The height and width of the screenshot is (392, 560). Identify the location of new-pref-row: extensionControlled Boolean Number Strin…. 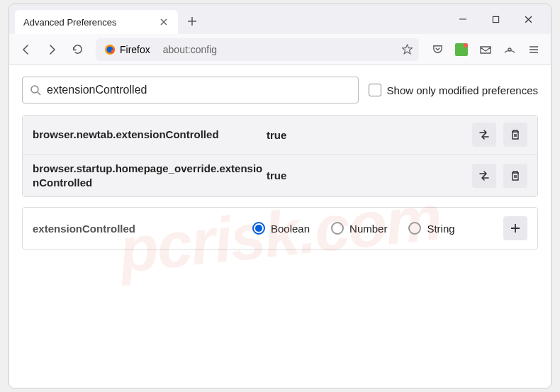
(280, 228).